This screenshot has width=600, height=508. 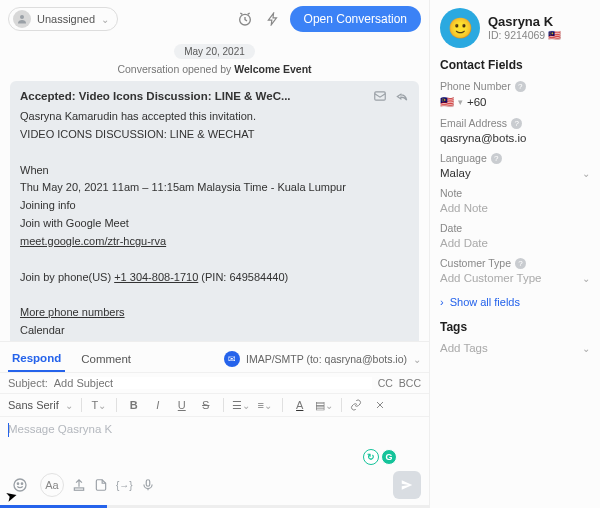 I want to click on font-color-button: A, so click(x=300, y=405).